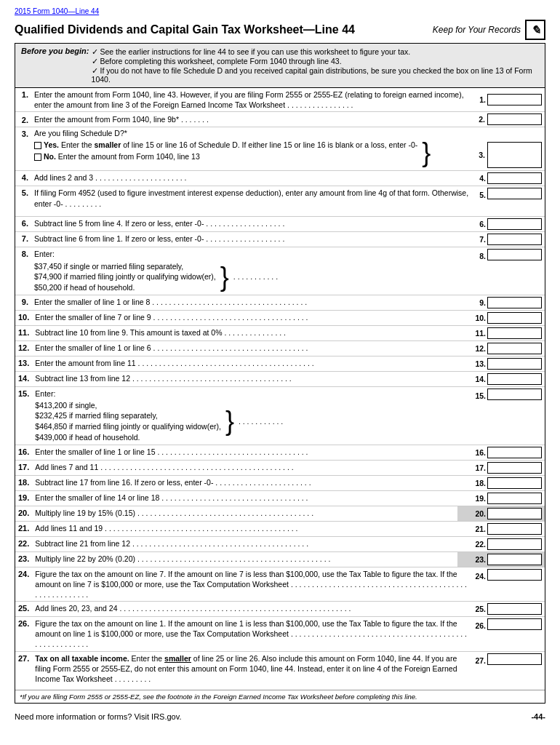  I want to click on line-input-area-10: 10., so click(508, 318).